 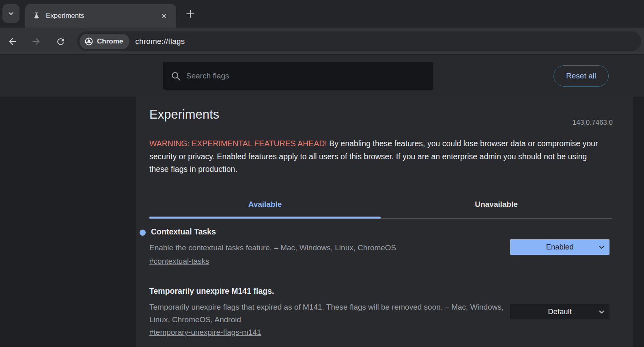 What do you see at coordinates (105, 41) in the screenshot?
I see `site-chip: Chrome` at bounding box center [105, 41].